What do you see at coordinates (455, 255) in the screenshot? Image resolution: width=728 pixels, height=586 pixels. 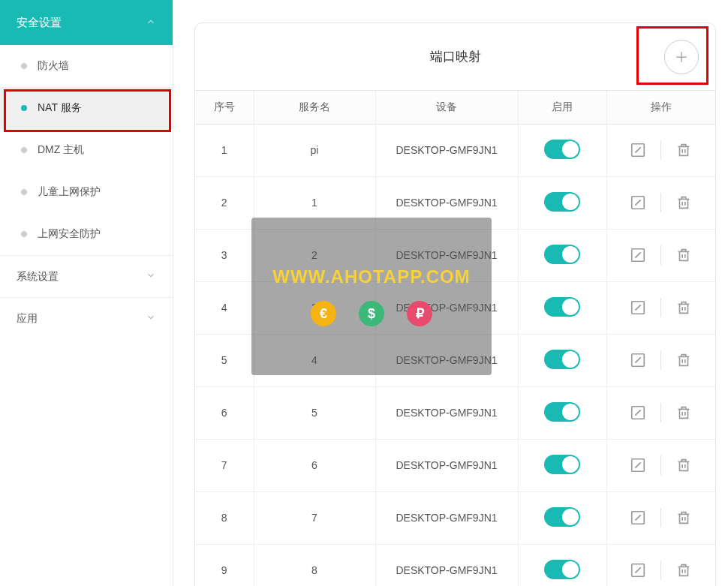 I see `table-row: 32DESKTOP-GMF9JN1` at bounding box center [455, 255].